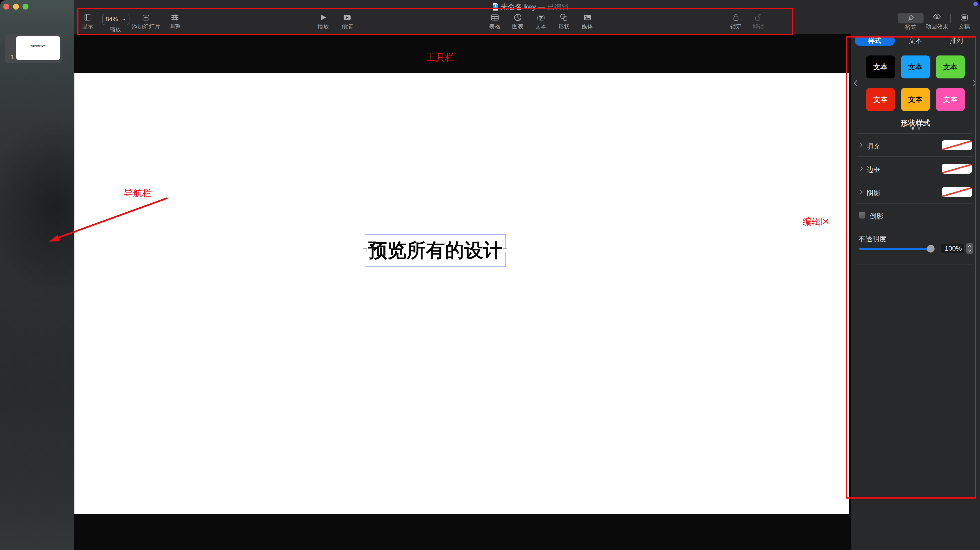 The height and width of the screenshot is (550, 980). What do you see at coordinates (970, 246) in the screenshot?
I see `stepper-up-icon` at bounding box center [970, 246].